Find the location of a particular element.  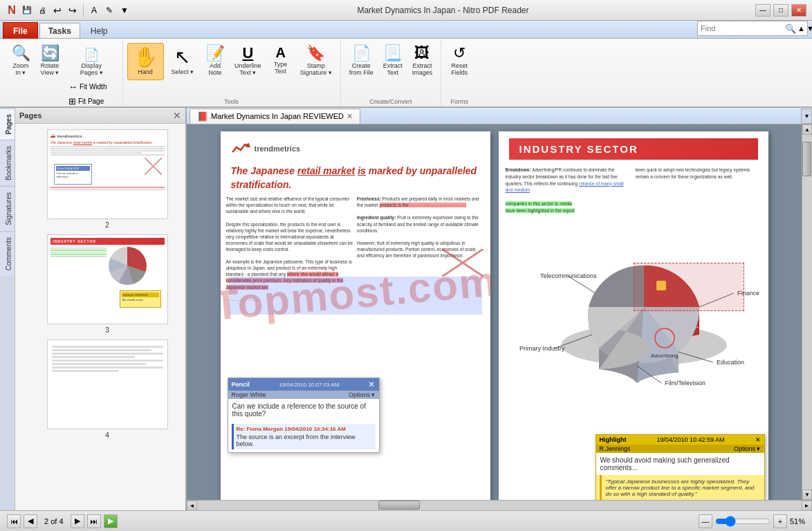

maximize-button: □ is located at coordinates (781, 10).